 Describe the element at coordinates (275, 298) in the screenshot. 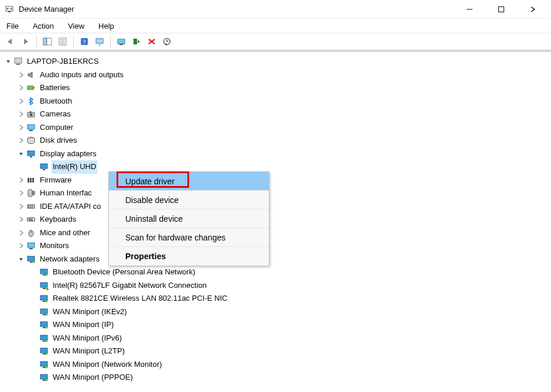

I see `tree-device: Realtek 8821CE Wireless LAN 802.11ac PCI…` at that location.